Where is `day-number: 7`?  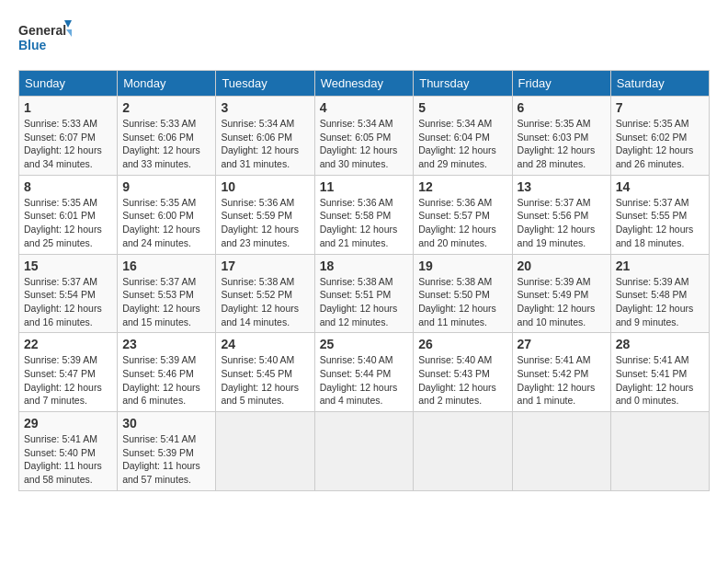 day-number: 7 is located at coordinates (660, 108).